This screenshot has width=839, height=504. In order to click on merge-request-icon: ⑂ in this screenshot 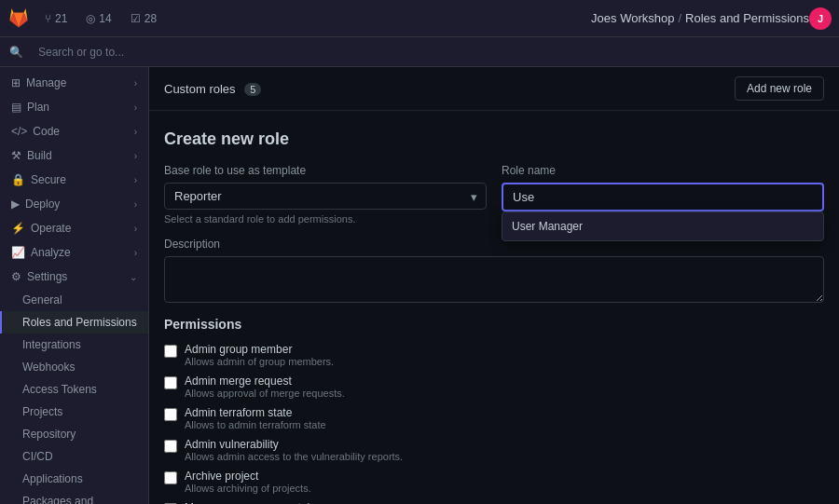, I will do `click(48, 19)`.